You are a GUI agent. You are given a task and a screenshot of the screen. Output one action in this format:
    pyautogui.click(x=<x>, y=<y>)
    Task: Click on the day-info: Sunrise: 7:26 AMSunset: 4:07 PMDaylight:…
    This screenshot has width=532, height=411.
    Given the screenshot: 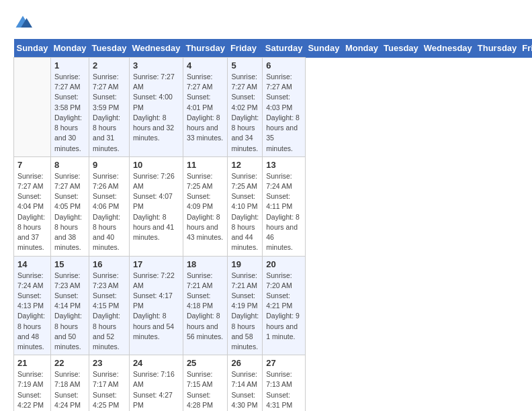 What is the action you would take?
    pyautogui.click(x=156, y=207)
    